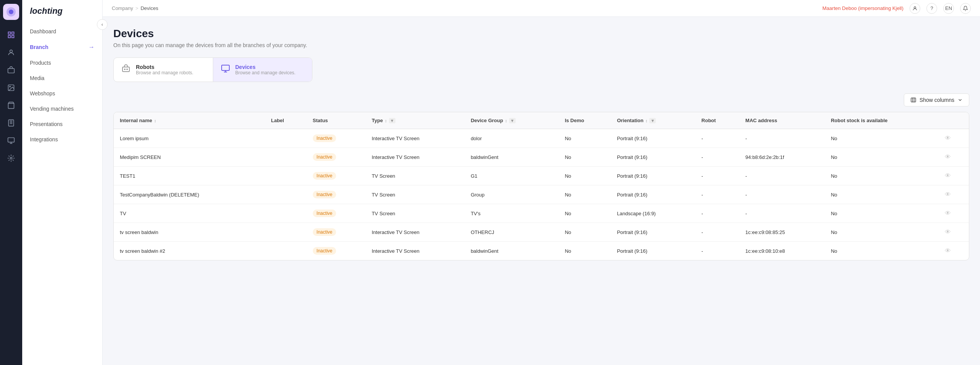 Image resolution: width=980 pixels, height=365 pixels. What do you see at coordinates (62, 78) in the screenshot?
I see `sidebar-item-media: Media` at bounding box center [62, 78].